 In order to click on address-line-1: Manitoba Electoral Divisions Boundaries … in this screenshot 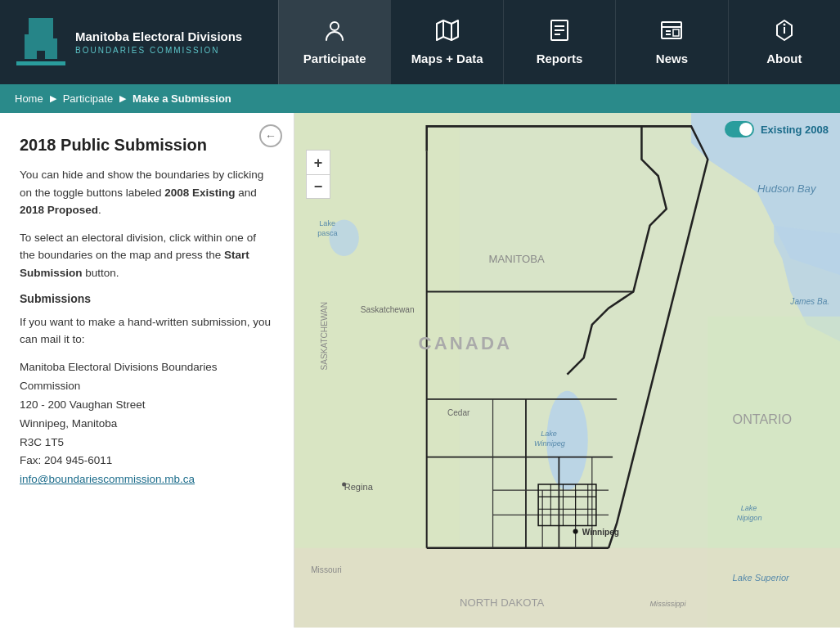, I will do `click(147, 377)`.